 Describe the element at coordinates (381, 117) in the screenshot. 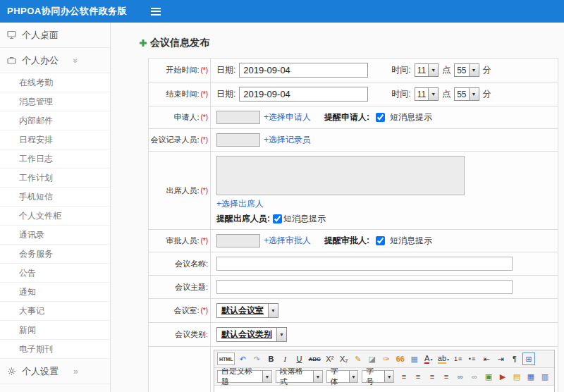

I see `remind-applicant-checkbox` at that location.